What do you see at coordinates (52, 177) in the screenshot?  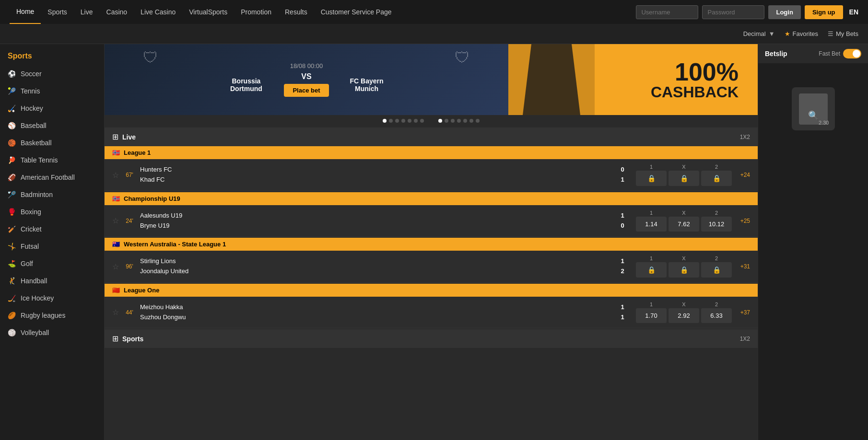 I see `sidebar-item-american-football: 🏈 American Football` at bounding box center [52, 177].